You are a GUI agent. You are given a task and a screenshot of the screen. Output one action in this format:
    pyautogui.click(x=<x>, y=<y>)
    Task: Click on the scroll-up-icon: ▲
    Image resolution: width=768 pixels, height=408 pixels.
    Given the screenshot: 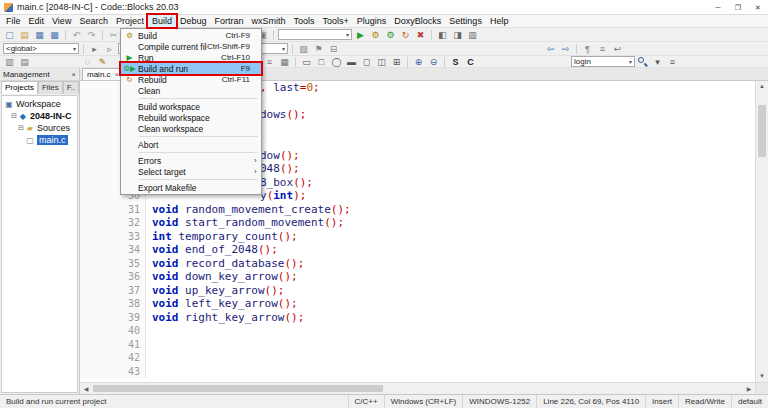 What is the action you would take?
    pyautogui.click(x=762, y=86)
    